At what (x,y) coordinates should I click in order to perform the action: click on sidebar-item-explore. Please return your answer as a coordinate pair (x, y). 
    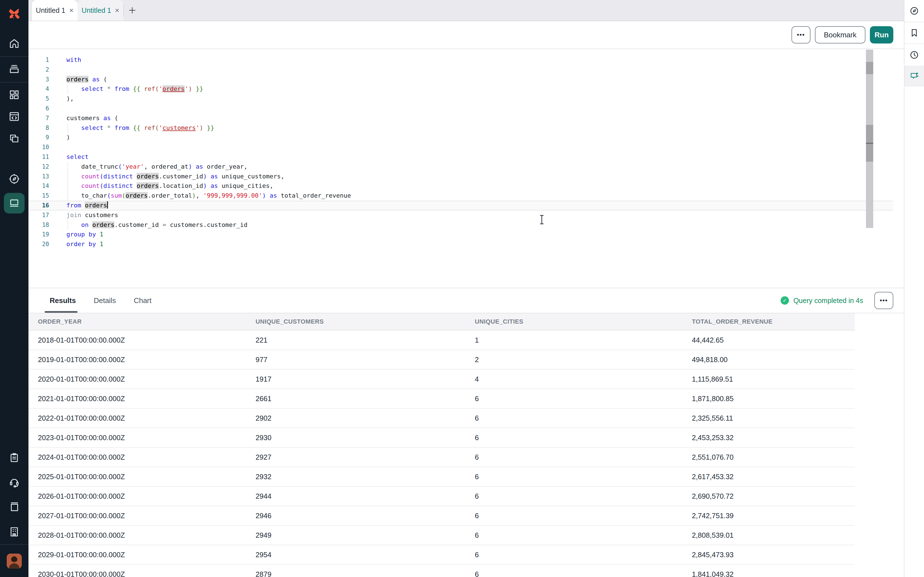
    Looking at the image, I should click on (15, 179).